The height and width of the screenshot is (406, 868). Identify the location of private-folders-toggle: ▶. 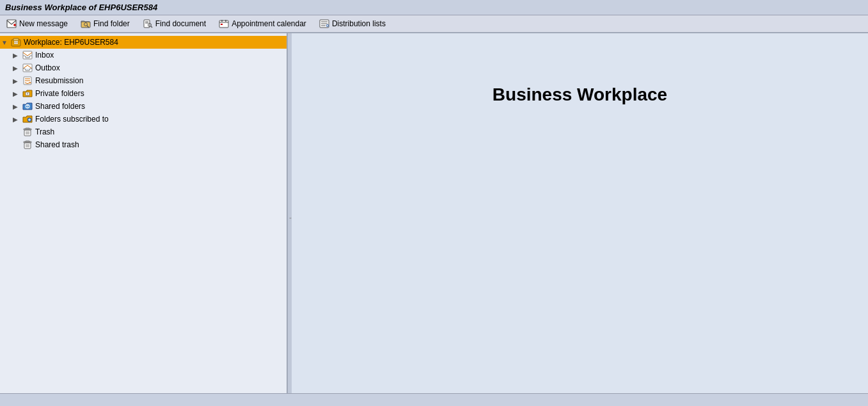
(17, 93).